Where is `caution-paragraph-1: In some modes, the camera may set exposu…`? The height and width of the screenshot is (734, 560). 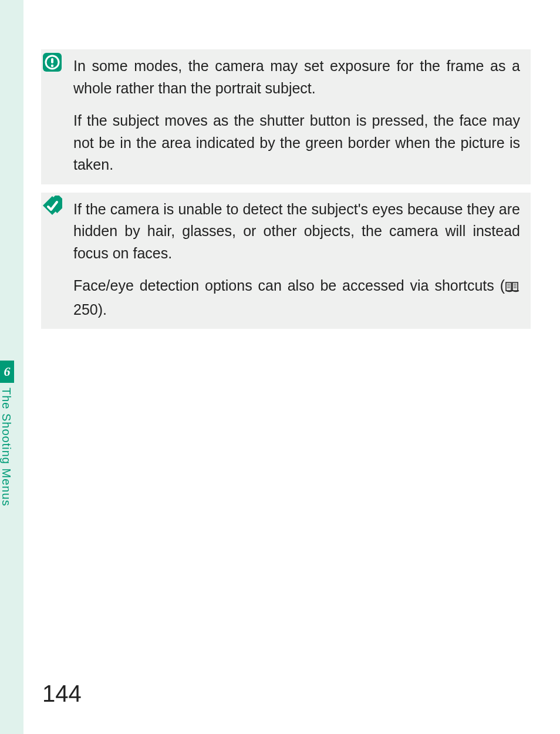 caution-paragraph-1: In some modes, the camera may set exposu… is located at coordinates (297, 78).